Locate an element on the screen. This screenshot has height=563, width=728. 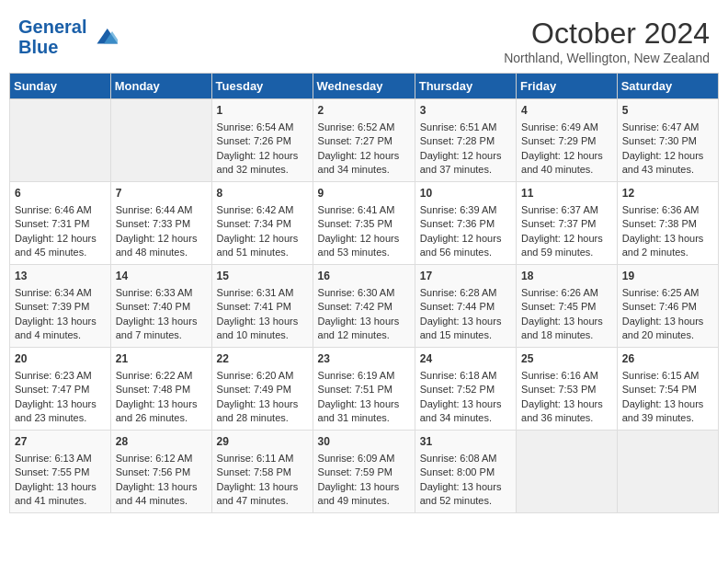
month-title: October 2024 is located at coordinates (607, 33).